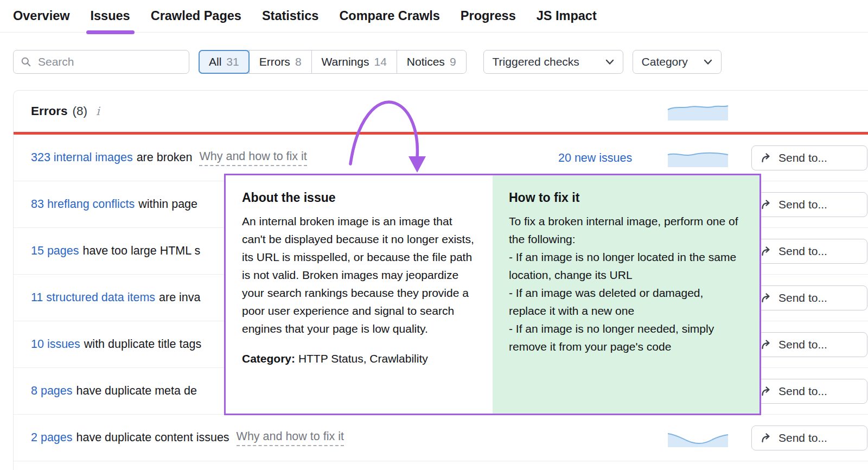 This screenshot has width=868, height=470. I want to click on issue-description: have duplicate content issues, so click(153, 437).